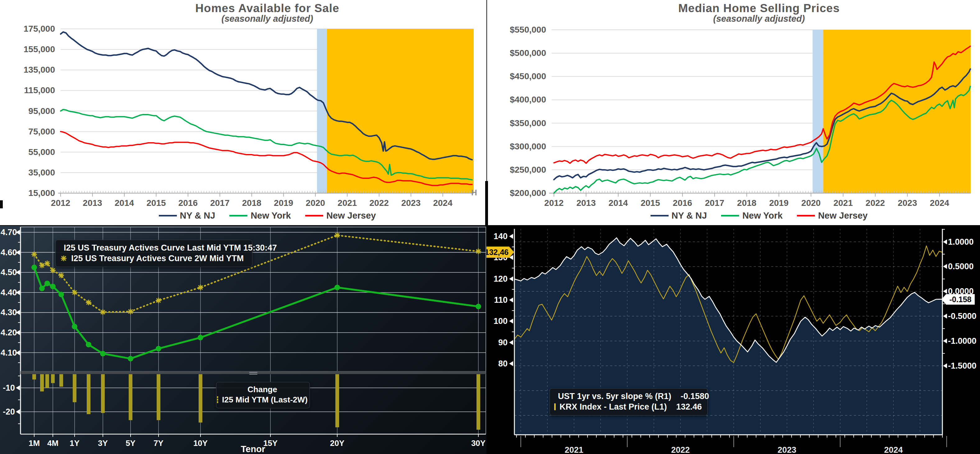 The image size is (980, 454). What do you see at coordinates (498, 252) in the screenshot?
I see `tag-text: 132,46` at bounding box center [498, 252].